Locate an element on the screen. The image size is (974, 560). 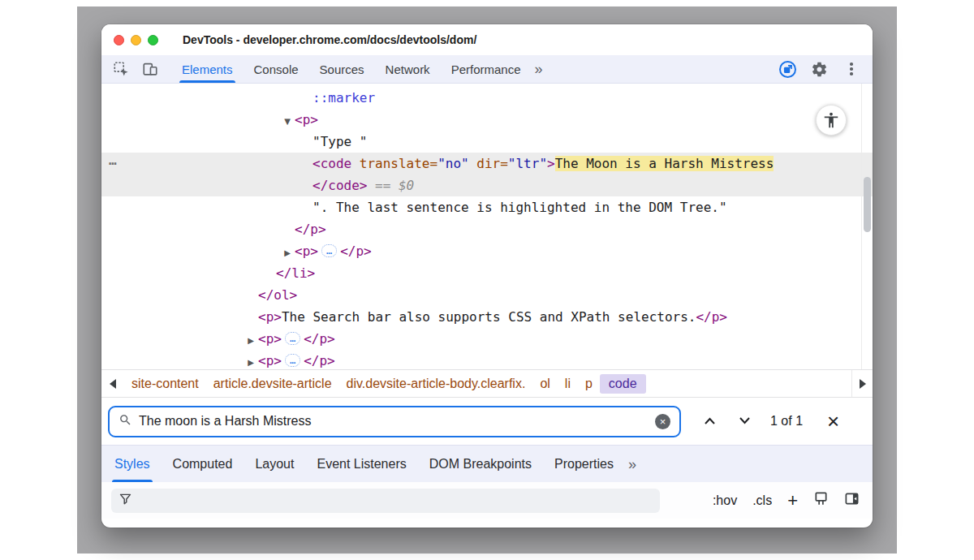
match-count: 1 of 1 is located at coordinates (787, 421).